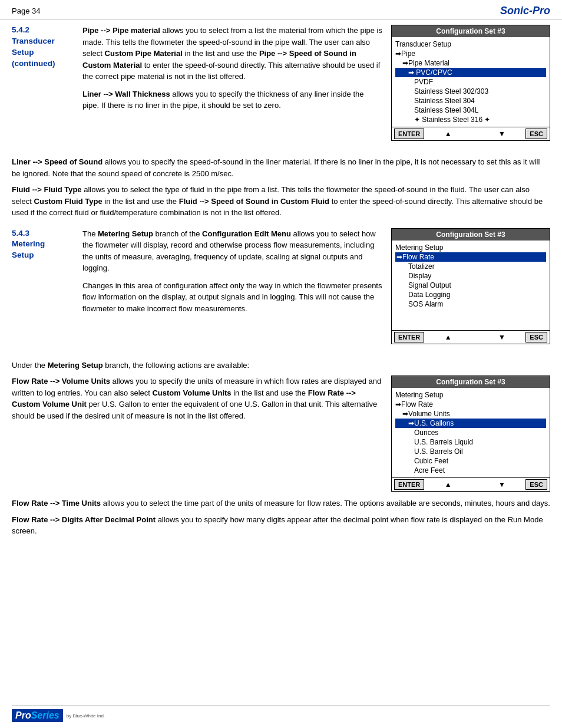  What do you see at coordinates (471, 382) in the screenshot?
I see `config-box-3-title: Configuration Set #3` at bounding box center [471, 382].